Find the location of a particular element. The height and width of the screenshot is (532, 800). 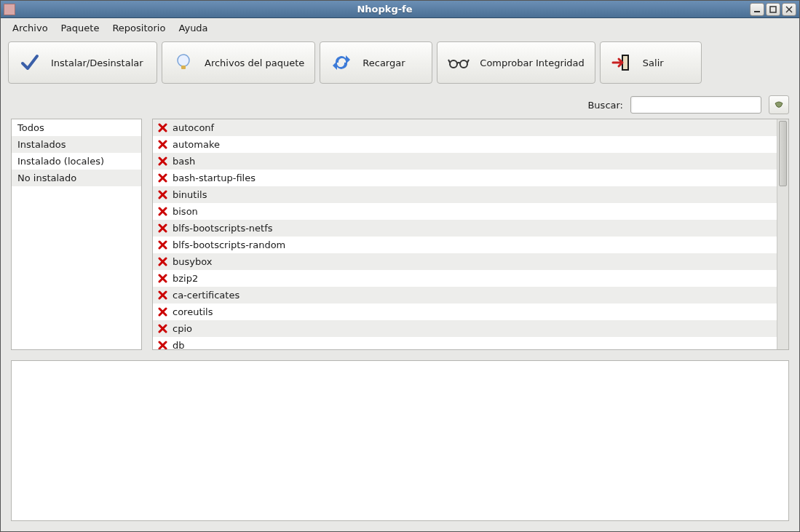

reload-label: Recargar is located at coordinates (384, 63).